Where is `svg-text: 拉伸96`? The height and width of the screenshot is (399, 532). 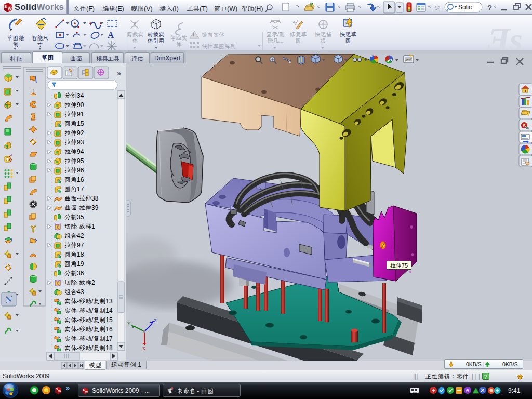 svg-text: 拉伸96 is located at coordinates (74, 170).